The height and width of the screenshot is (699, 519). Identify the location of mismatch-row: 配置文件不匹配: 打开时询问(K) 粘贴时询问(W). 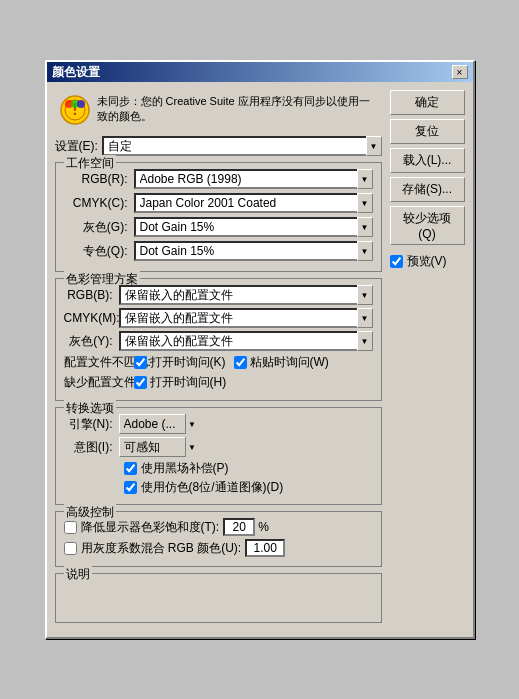
(218, 362).